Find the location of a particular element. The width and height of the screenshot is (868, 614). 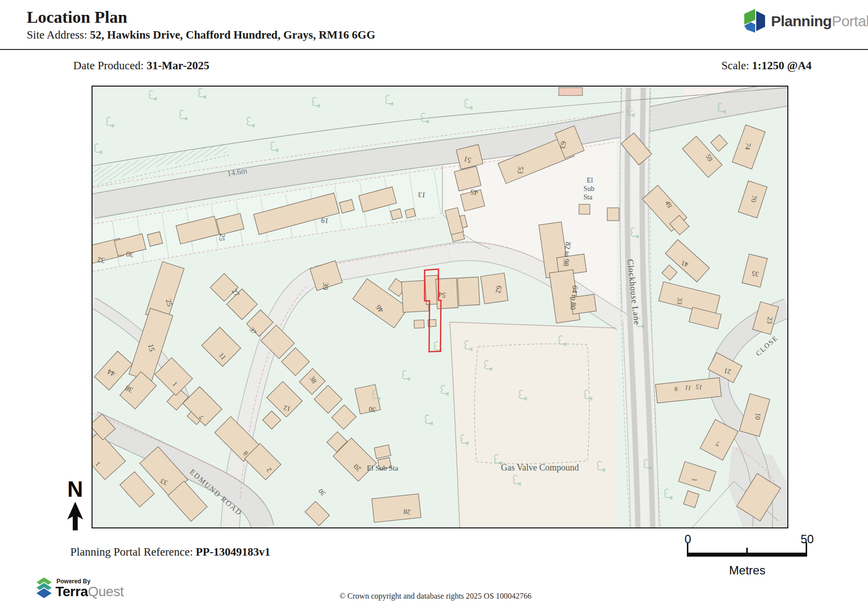

site-address: Site Address: 52, Hawkins Drive, Chaffor… is located at coordinates (201, 35).